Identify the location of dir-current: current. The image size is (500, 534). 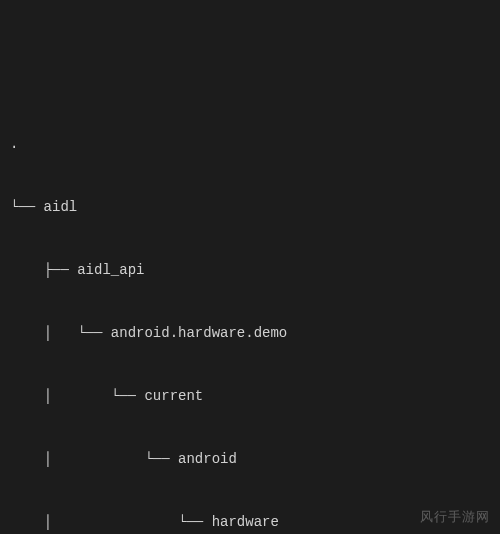
(174, 396).